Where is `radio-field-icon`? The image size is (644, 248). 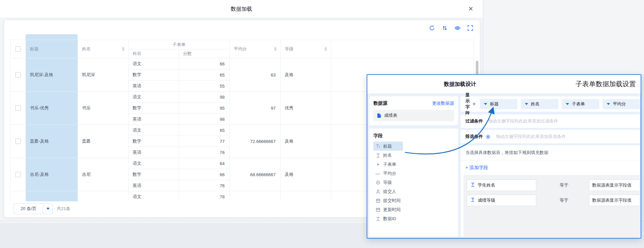 radio-field-icon is located at coordinates (378, 183).